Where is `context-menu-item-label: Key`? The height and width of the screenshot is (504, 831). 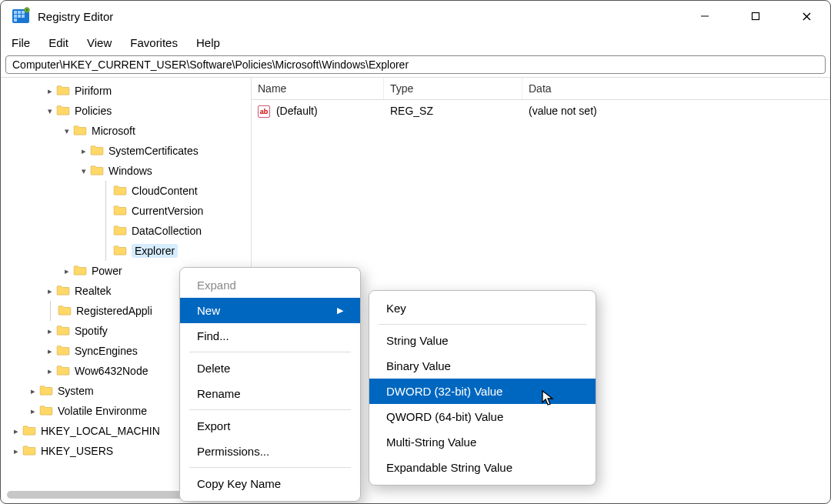 context-menu-item-label: Key is located at coordinates (396, 308).